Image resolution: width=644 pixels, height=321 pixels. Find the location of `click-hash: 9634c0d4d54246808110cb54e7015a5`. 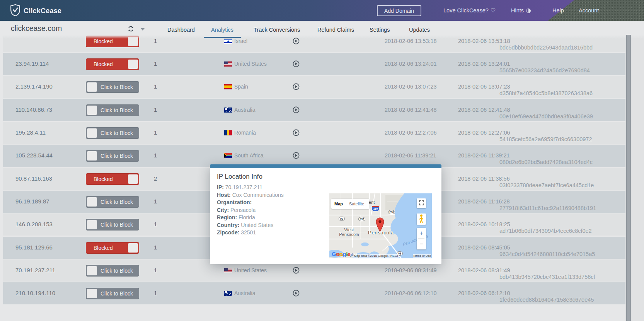

click-hash: 9634c0d4d54246808110cb54e7015a5 is located at coordinates (562, 254).